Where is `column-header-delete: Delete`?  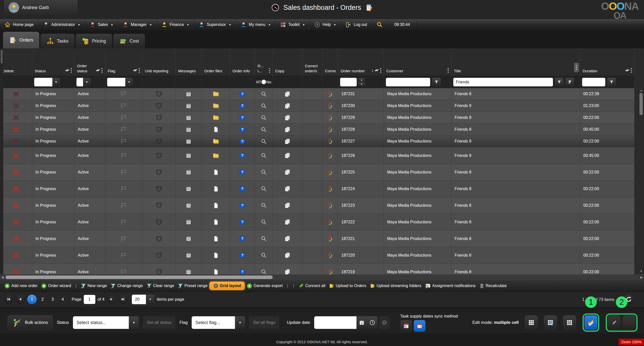
column-header-delete: Delete is located at coordinates (16, 67).